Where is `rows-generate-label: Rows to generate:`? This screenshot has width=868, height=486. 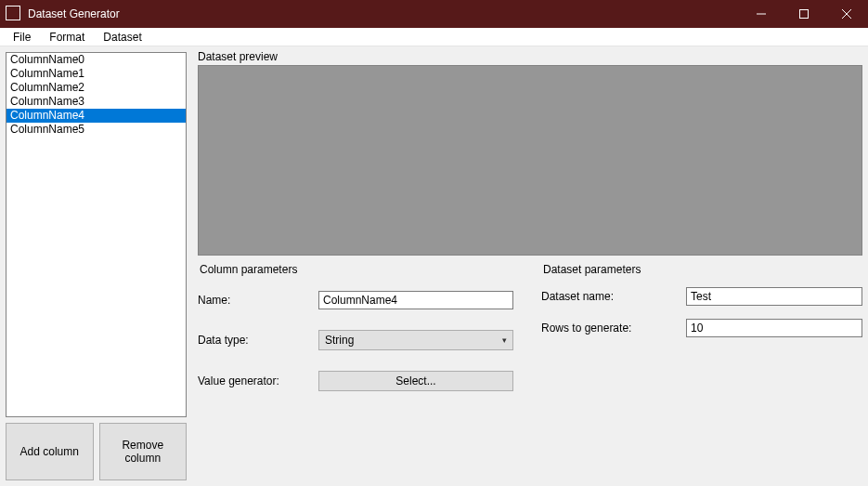 rows-generate-label: Rows to generate: is located at coordinates (614, 328).